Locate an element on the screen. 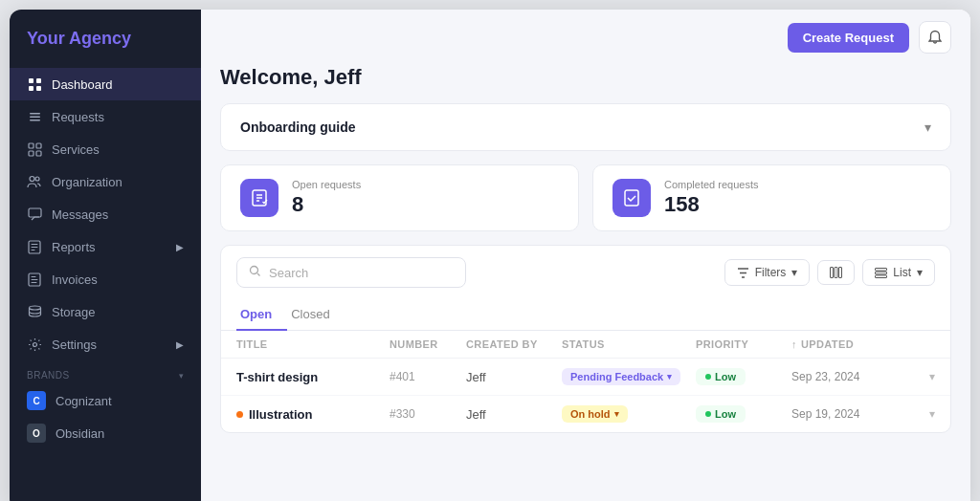 The width and height of the screenshot is (980, 501). status-badge-1: Pending Feedback ▾ is located at coordinates (621, 377).